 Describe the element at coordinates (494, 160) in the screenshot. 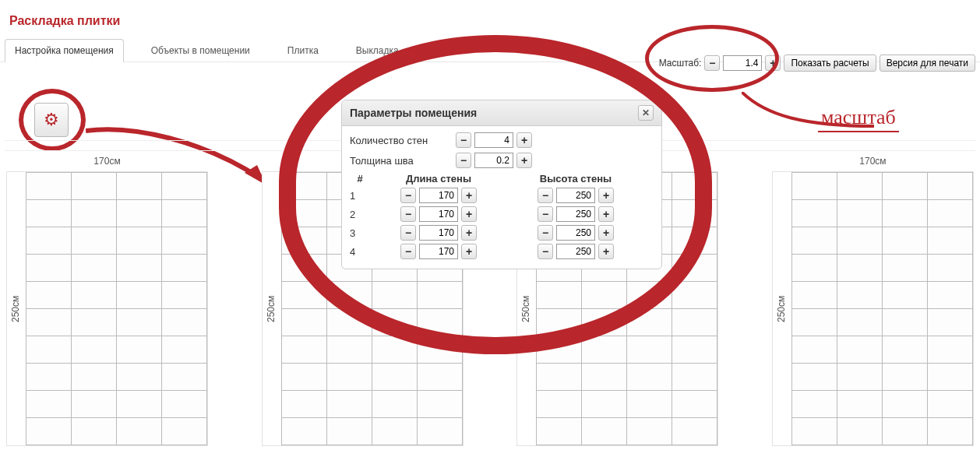

I see `seam-input` at that location.